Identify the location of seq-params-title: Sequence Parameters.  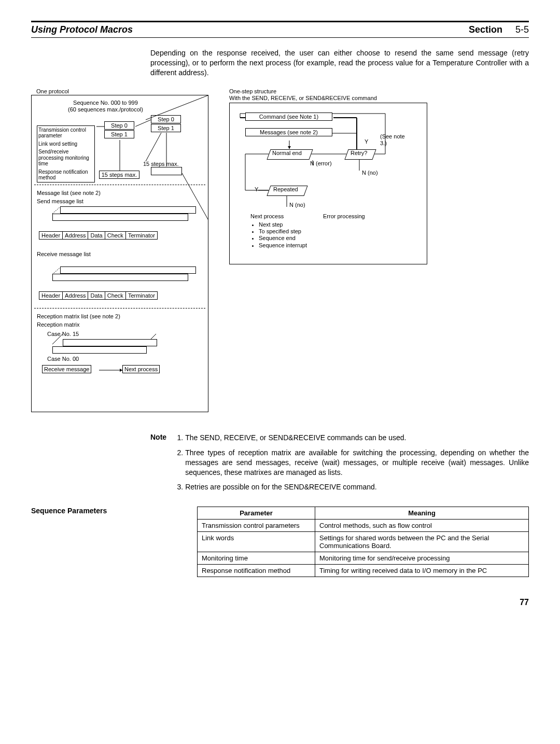
(91, 511).